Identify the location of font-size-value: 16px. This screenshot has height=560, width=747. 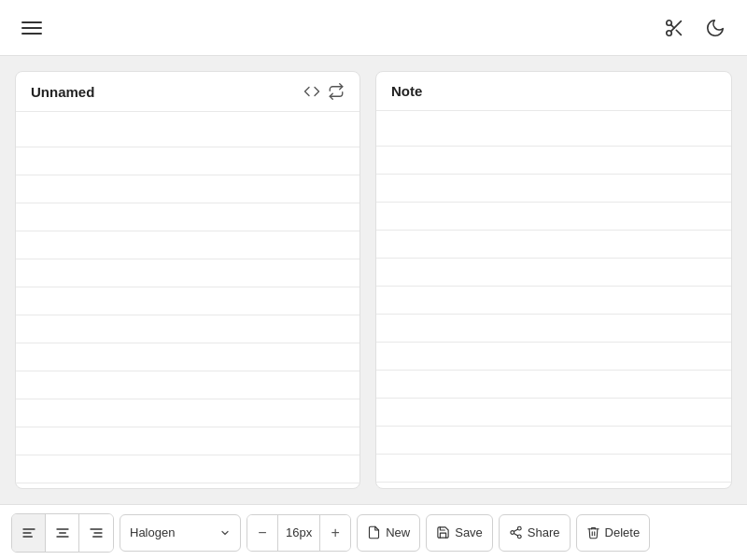
(299, 533).